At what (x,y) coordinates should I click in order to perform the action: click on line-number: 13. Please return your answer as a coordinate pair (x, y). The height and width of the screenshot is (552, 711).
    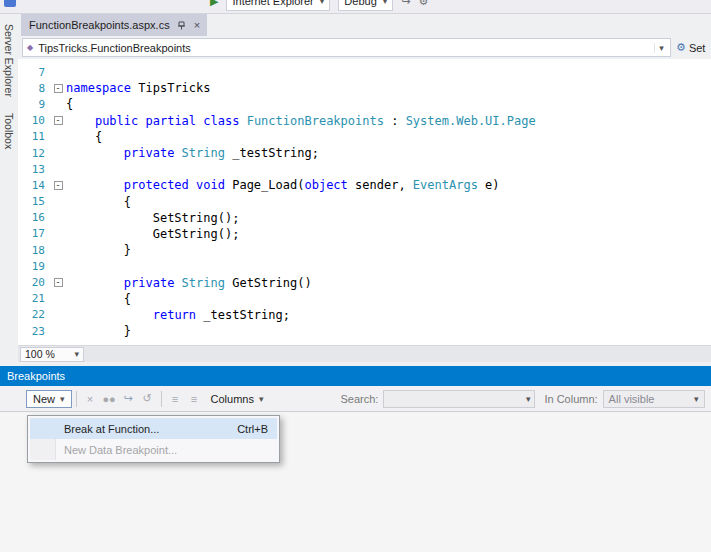
    Looking at the image, I should click on (34, 170).